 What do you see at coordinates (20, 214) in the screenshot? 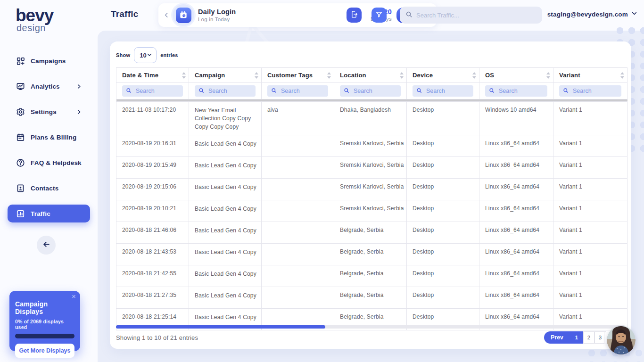
I see `traffic-chart-icon` at bounding box center [20, 214].